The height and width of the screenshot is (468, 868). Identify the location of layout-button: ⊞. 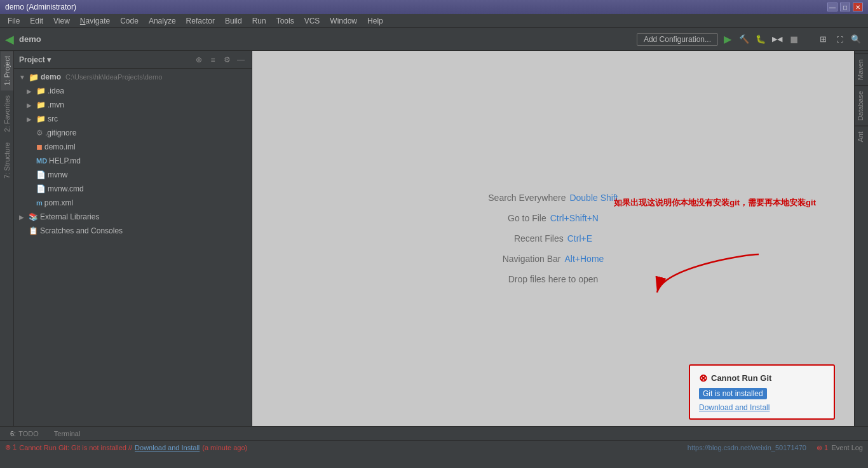
(823, 39).